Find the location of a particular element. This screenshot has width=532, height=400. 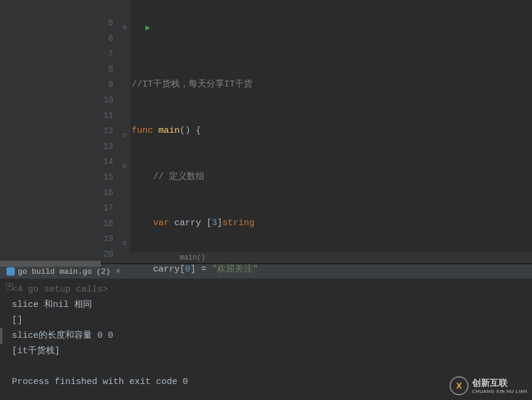

line-number: 14 is located at coordinates (59, 162).